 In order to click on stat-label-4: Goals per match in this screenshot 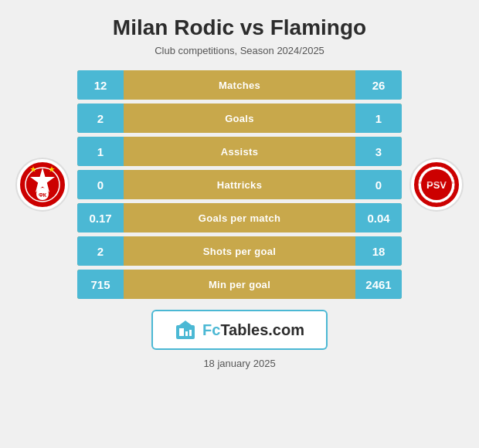, I will do `click(240, 218)`.